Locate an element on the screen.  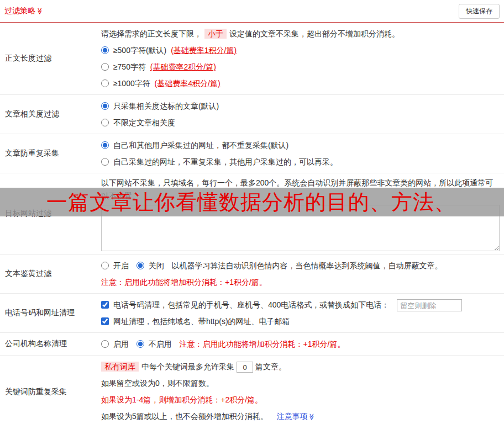
porn-filter-note: 注意：启用此功能将增加积分消耗：+1积分/篇。 is located at coordinates (301, 282).